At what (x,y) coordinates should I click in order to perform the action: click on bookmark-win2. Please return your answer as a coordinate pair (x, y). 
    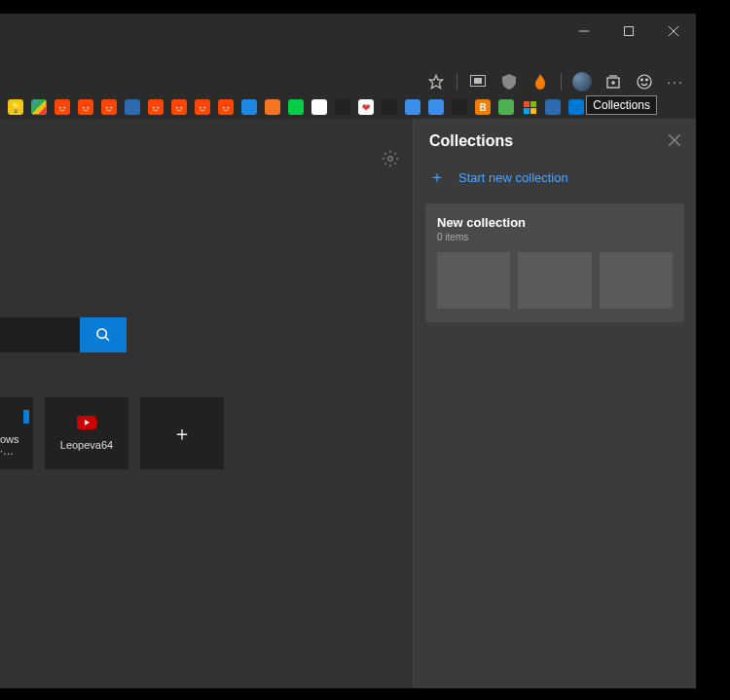
    Looking at the image, I should click on (436, 107).